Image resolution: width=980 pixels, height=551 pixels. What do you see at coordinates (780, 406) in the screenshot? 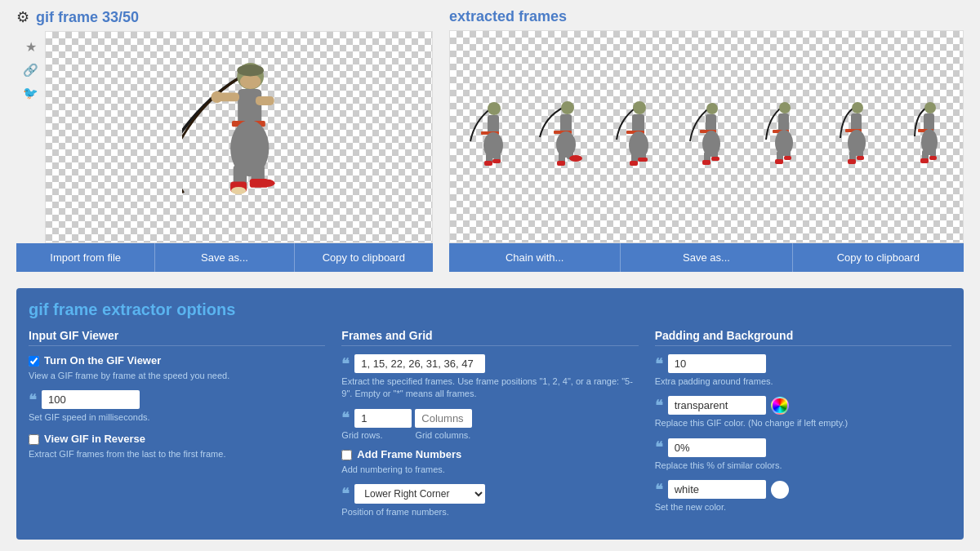
I see `bg-color-swatch` at bounding box center [780, 406].